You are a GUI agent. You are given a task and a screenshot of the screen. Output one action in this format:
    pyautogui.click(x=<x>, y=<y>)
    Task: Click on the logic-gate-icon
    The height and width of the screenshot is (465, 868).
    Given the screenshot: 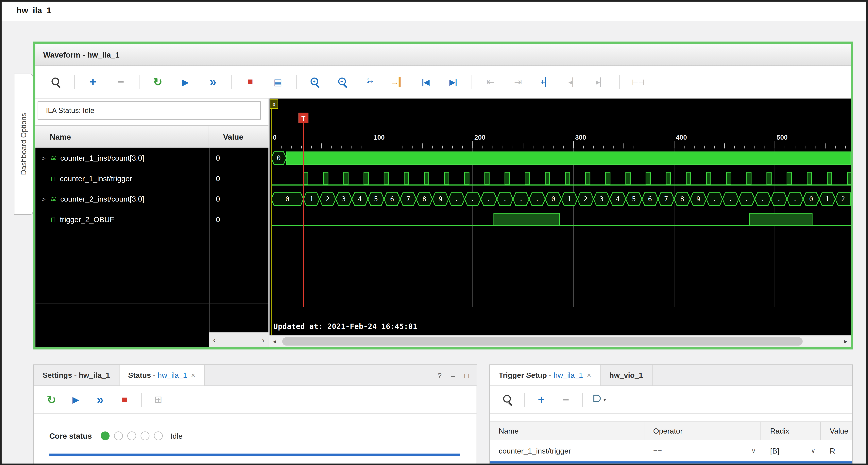 What is the action you would take?
    pyautogui.click(x=598, y=400)
    